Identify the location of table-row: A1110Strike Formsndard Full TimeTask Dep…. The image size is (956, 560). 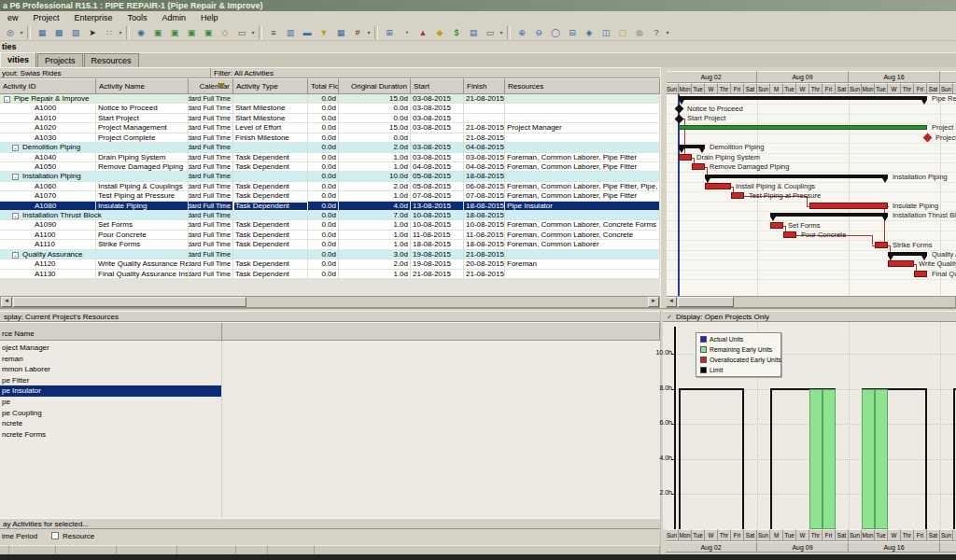
(330, 245).